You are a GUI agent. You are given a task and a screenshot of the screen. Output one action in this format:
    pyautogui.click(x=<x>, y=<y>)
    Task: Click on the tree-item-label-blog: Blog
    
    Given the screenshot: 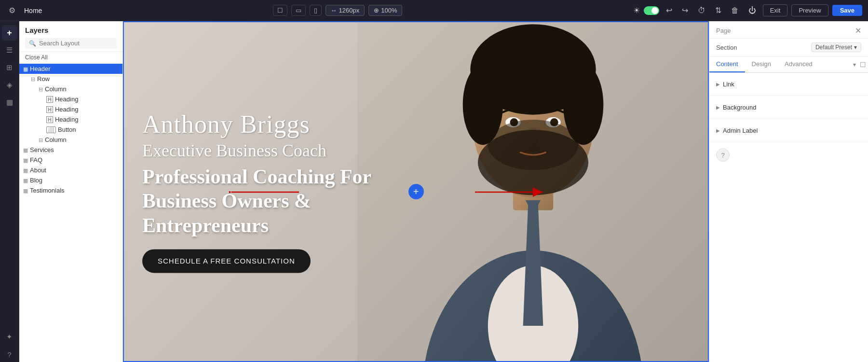 What is the action you would take?
    pyautogui.click(x=36, y=181)
    